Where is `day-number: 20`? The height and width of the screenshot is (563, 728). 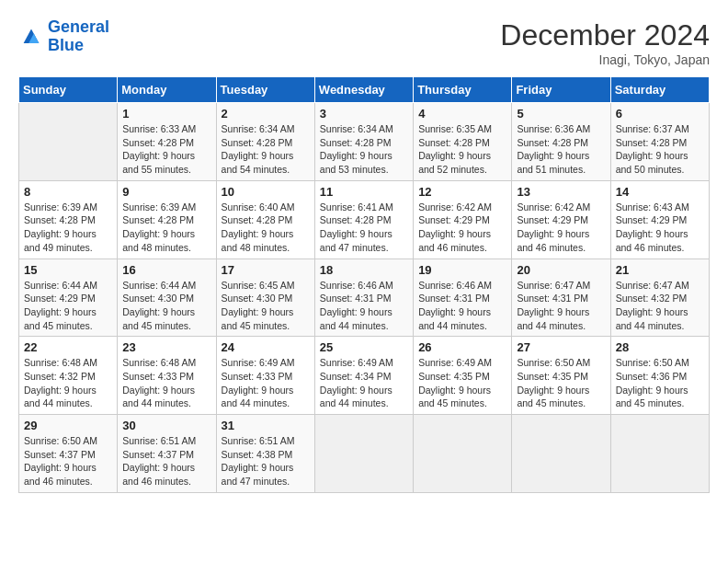 day-number: 20 is located at coordinates (561, 270).